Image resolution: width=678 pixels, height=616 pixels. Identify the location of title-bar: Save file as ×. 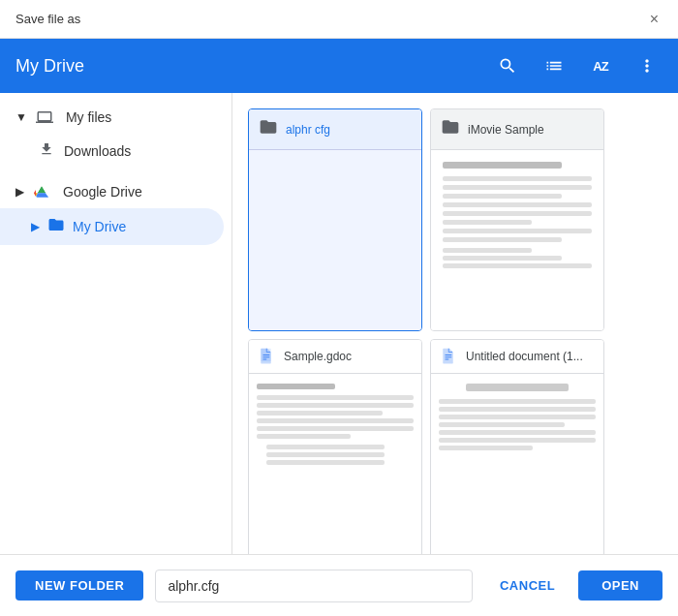
(339, 19).